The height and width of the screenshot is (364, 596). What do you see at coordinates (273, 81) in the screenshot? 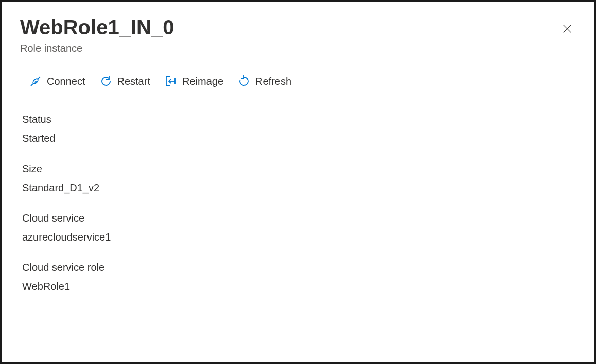
I see `refresh-label: Refresh` at bounding box center [273, 81].